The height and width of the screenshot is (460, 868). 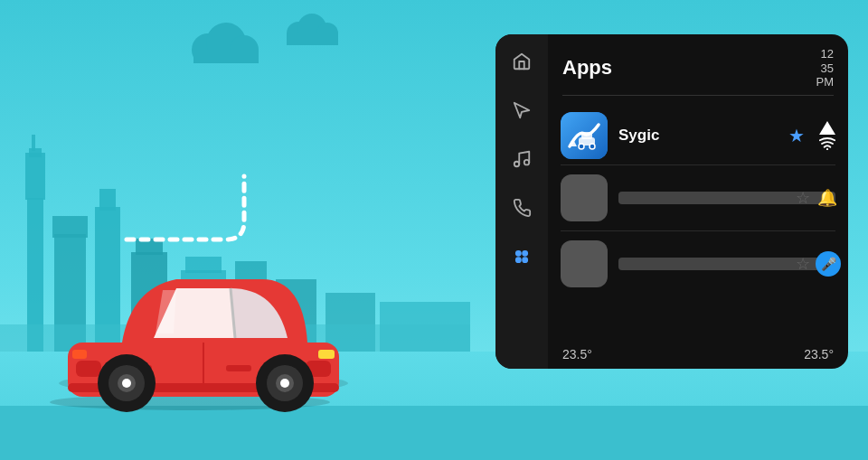 What do you see at coordinates (588, 68) in the screenshot?
I see `panel-title: Apps` at bounding box center [588, 68].